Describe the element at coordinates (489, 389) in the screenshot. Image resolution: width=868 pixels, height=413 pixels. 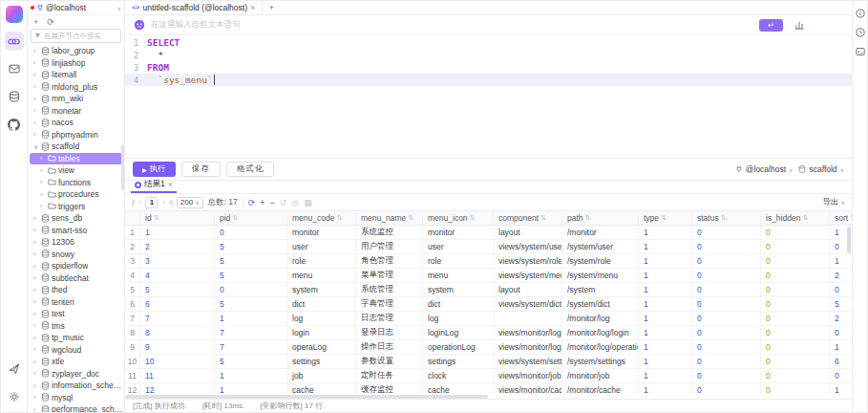
I see `table-row: 12121cache缓存监控cacheviews/monitor/cache/m…` at that location.